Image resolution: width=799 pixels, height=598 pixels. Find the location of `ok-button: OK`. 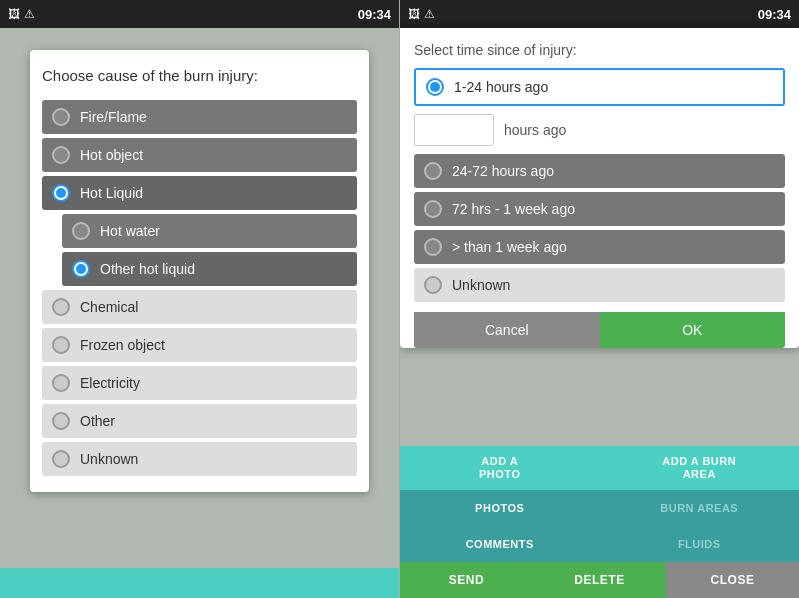

ok-button: OK is located at coordinates (693, 330).